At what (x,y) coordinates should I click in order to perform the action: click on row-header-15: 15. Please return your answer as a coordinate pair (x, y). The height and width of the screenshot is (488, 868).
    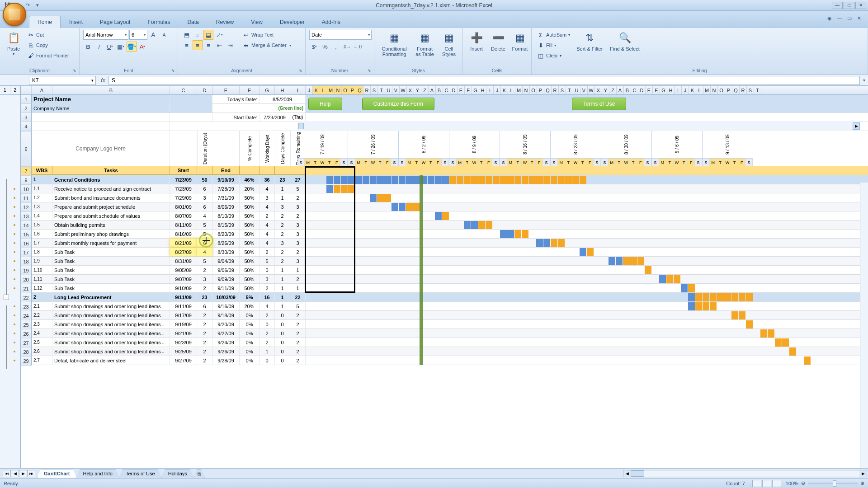
    Looking at the image, I should click on (26, 235).